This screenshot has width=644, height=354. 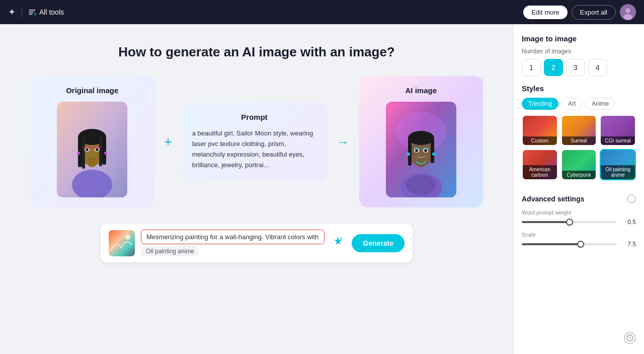 I want to click on header-divider, so click(x=22, y=12).